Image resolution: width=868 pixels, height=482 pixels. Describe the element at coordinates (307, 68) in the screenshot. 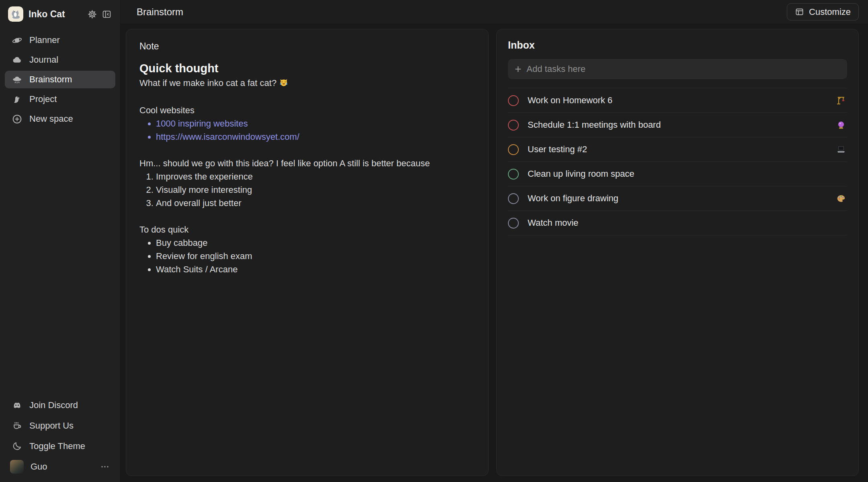

I see `note-heading: Quick thought` at that location.